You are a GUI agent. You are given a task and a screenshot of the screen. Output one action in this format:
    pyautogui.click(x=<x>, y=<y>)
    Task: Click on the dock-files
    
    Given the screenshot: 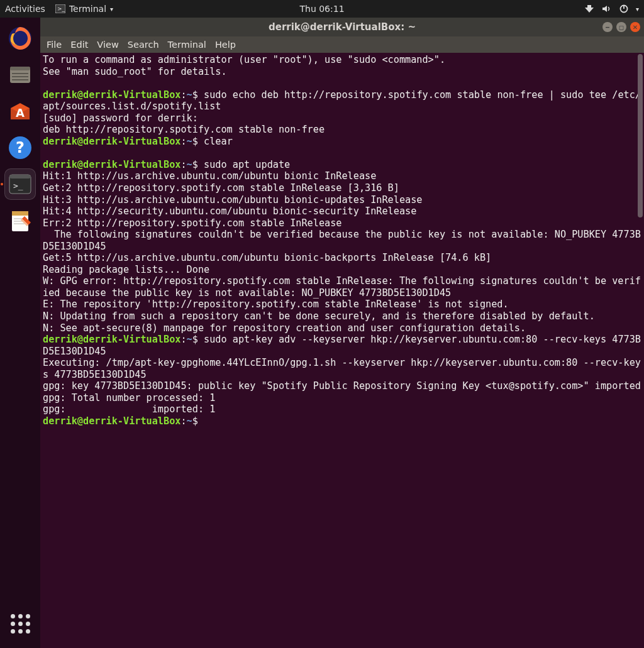 What is the action you would take?
    pyautogui.click(x=20, y=75)
    